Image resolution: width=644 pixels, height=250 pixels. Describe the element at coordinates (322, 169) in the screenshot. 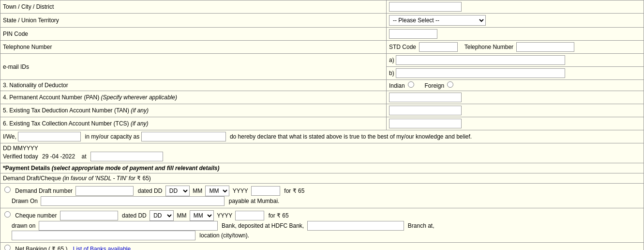

I see `payment-header: *Payment Details (select appropriate mod…` at that location.